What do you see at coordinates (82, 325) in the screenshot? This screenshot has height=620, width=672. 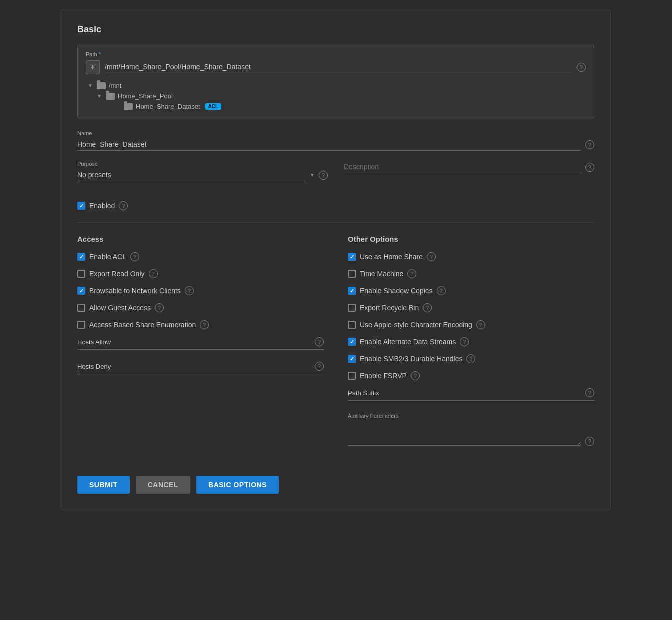 I see `access-based-share-checkbox` at bounding box center [82, 325].